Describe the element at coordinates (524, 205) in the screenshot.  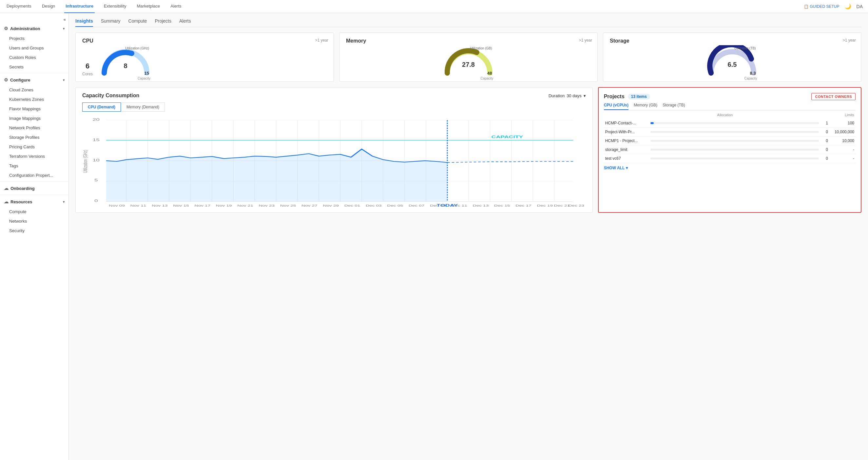
I see `svg-text: Dec 17` at that location.